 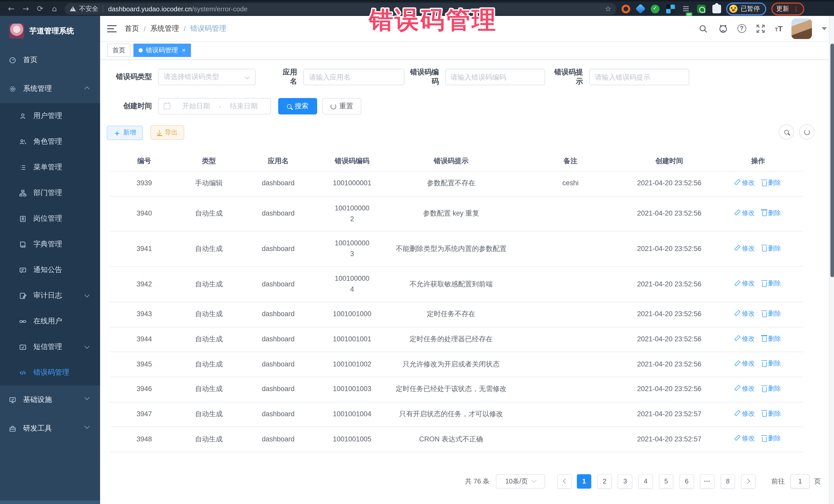 I want to click on browser-forward-icon: →, so click(x=26, y=9).